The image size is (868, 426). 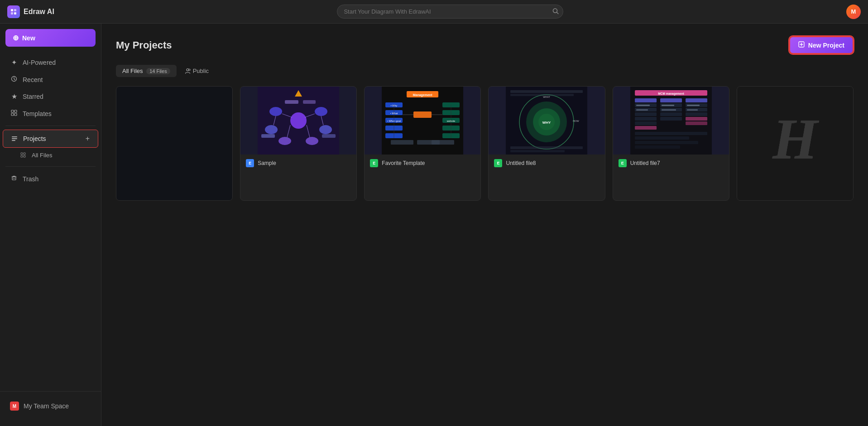 I want to click on file-card-favorite-template: Management • Why • What • When goal, so click(x=422, y=143).